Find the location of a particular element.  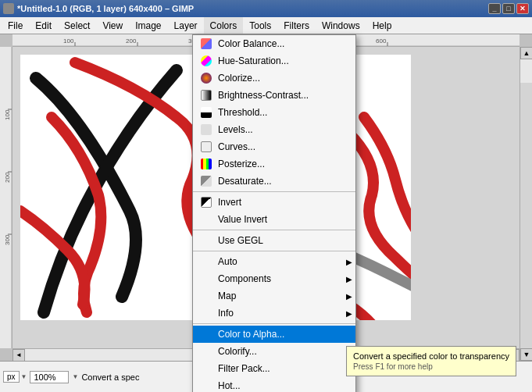

zoom-dropdown-arrow: ▼ is located at coordinates (75, 376).